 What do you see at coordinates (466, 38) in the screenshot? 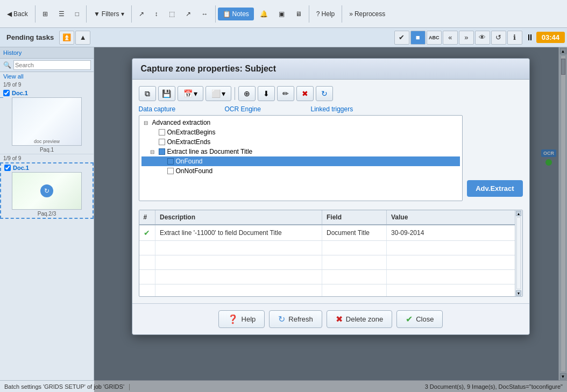
I see `stb-right: »` at bounding box center [466, 38].